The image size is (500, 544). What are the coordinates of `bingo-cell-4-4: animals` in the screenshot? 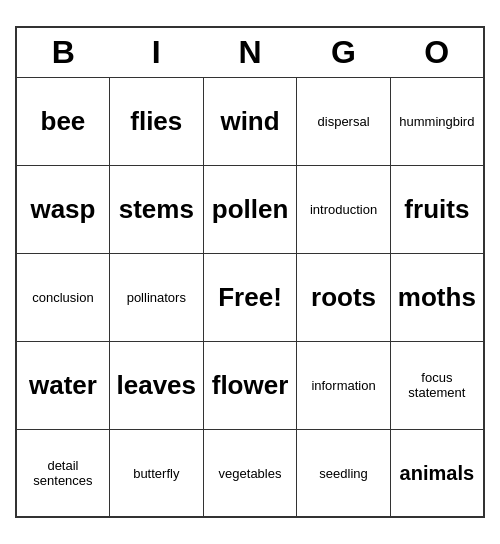 It's located at (437, 473).